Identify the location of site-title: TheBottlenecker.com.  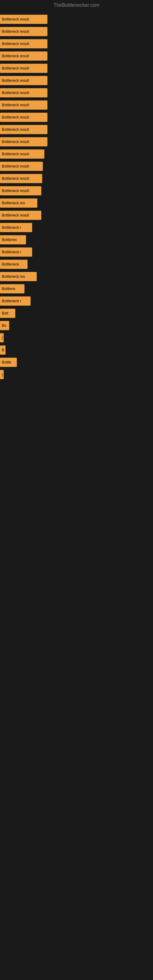
(76, 5).